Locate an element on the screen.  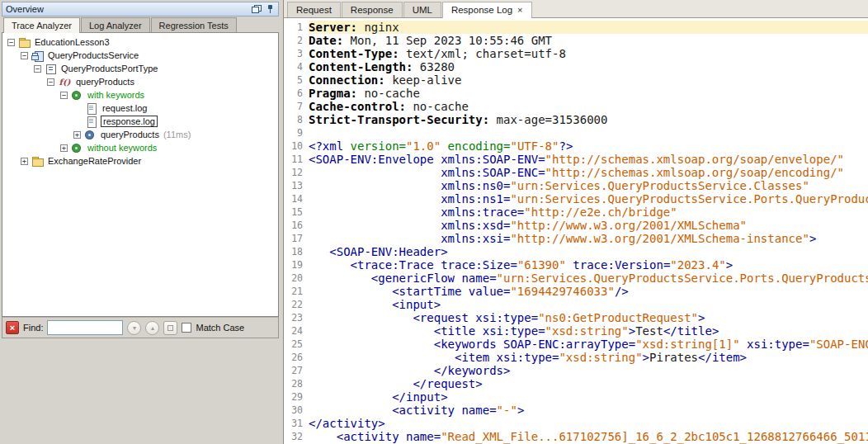
line-number: 15 is located at coordinates (296, 212).